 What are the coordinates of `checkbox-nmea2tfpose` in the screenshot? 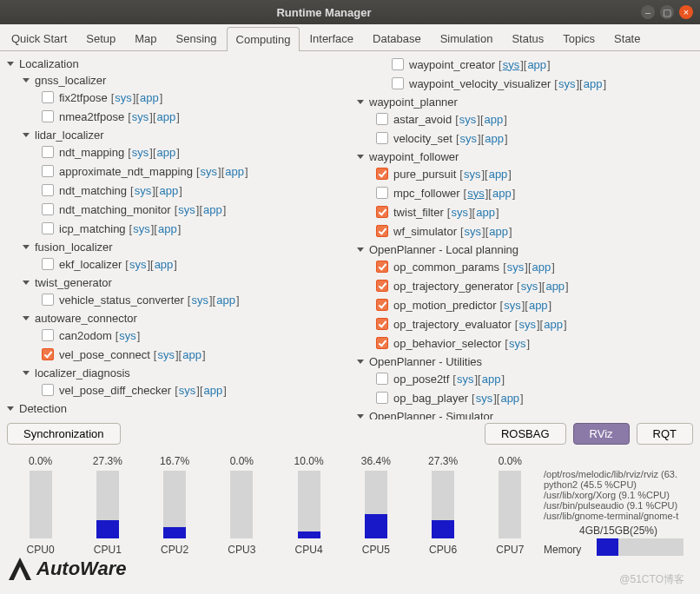 It's located at (48, 116).